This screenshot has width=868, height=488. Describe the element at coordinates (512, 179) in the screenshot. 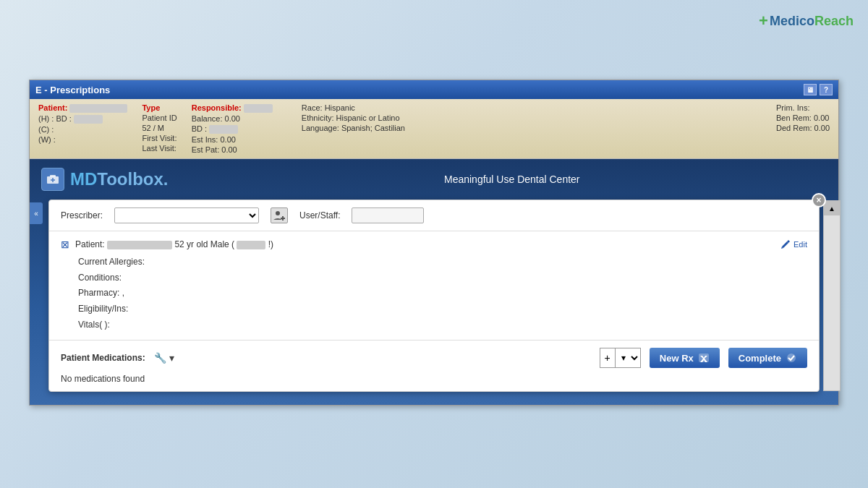

I see `dental-center-name: Meaningful Use Dental Center` at that location.